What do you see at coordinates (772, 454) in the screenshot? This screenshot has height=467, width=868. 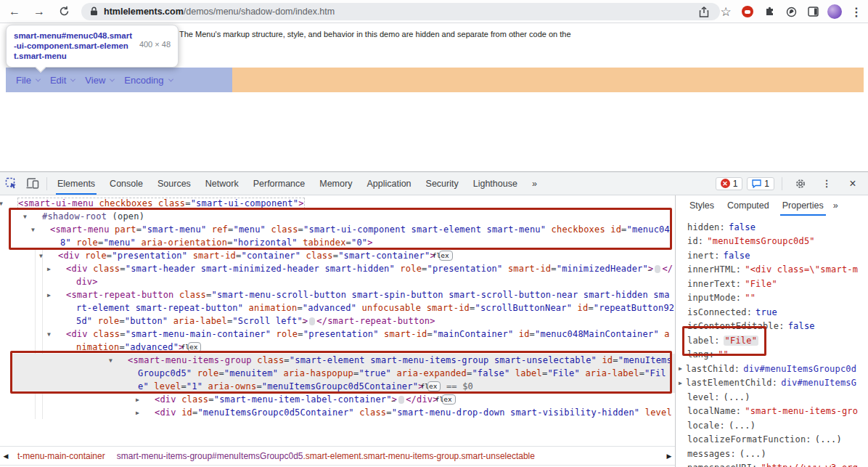 I see `property-row: messages:(...)` at bounding box center [772, 454].